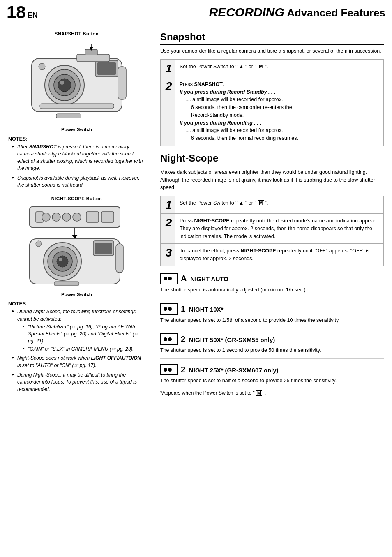 This screenshot has width=392, height=557. I want to click on night-scope-desc: Makes dark subjects or areas even bright…, so click(272, 180).